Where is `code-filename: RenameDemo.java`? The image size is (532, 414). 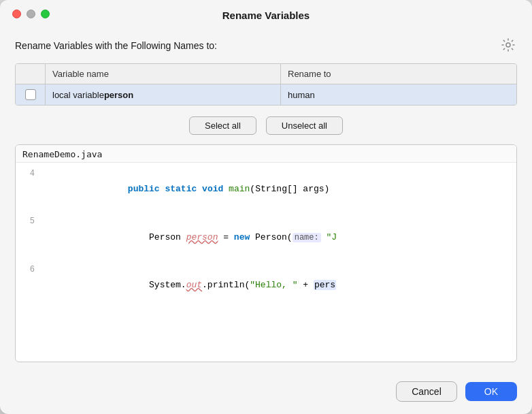
code-filename: RenameDemo.java is located at coordinates (266, 154).